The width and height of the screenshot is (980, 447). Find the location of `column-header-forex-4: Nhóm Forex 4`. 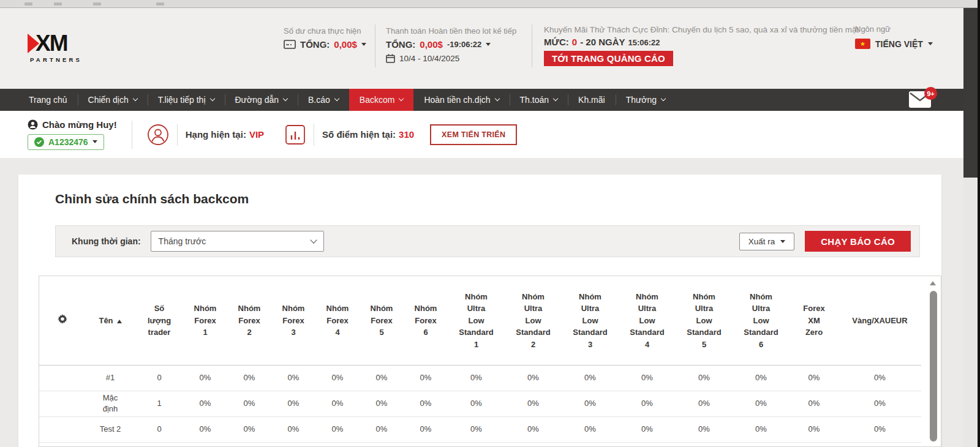

column-header-forex-4: Nhóm Forex 4 is located at coordinates (337, 321).